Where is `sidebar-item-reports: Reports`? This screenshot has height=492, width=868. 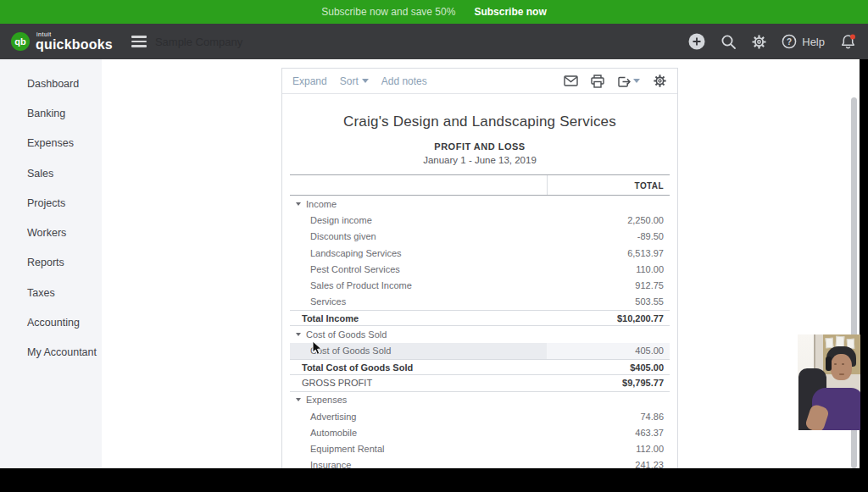 sidebar-item-reports: Reports is located at coordinates (51, 263).